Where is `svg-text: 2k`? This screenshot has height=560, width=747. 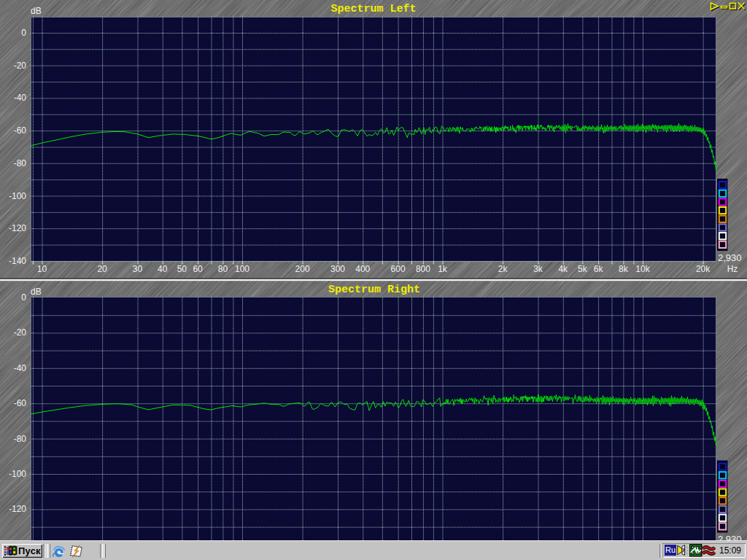 svg-text: 2k is located at coordinates (503, 269).